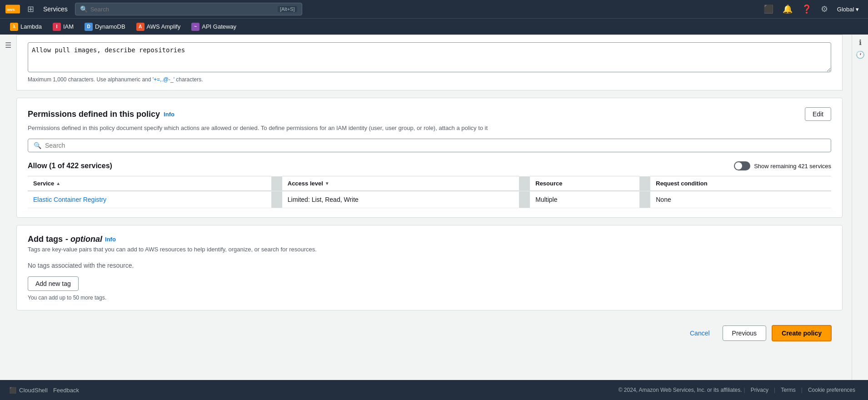 The height and width of the screenshot is (400, 868). What do you see at coordinates (429, 249) in the screenshot?
I see `tags-description: Tags are key-value pairs that you can ad…` at bounding box center [429, 249].